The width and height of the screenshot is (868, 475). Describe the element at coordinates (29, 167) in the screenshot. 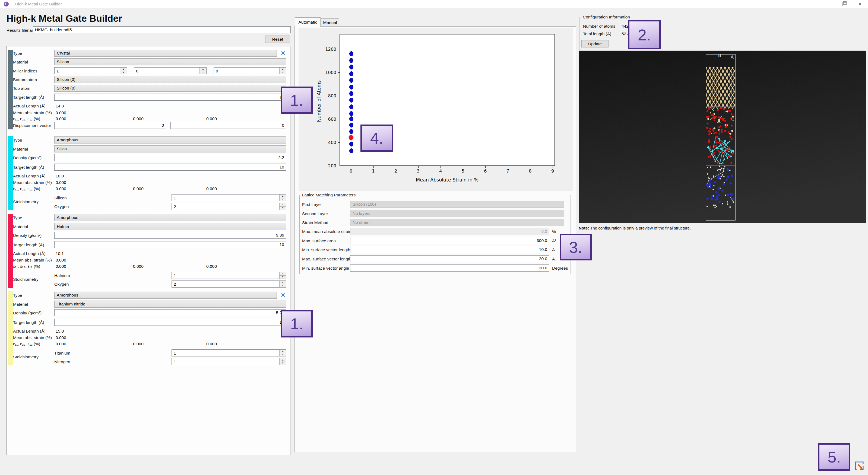

I see `target-length-label: Target length (Å)` at that location.